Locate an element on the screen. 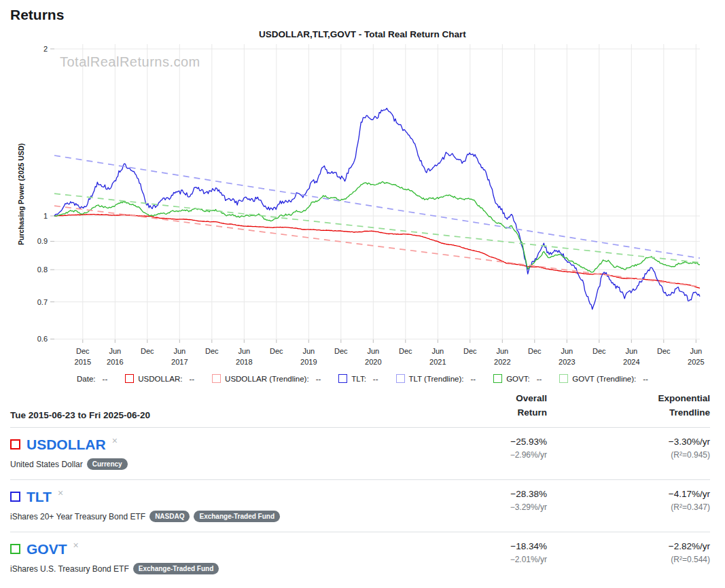 Image resolution: width=725 pixels, height=588 pixels. trendline-usdollar is located at coordinates (377, 246).